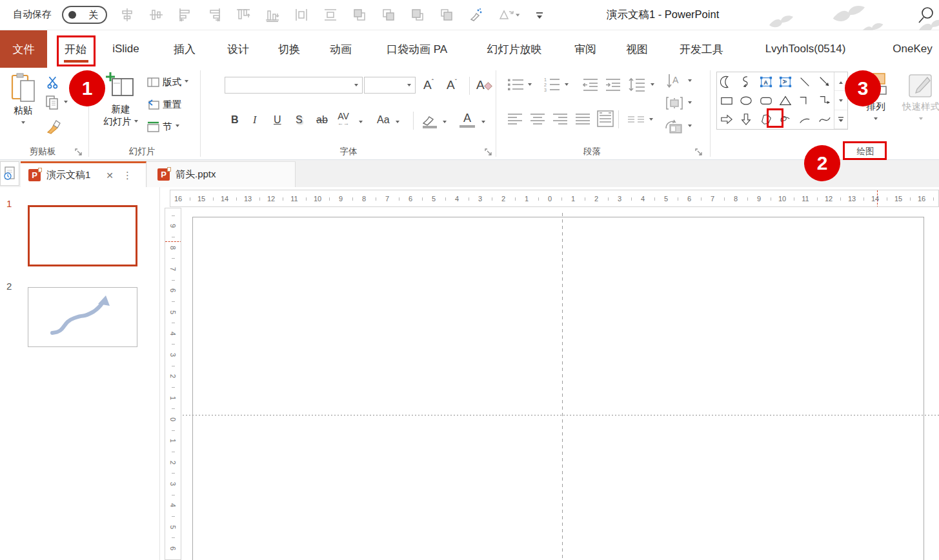 The image size is (939, 560). What do you see at coordinates (10, 174) in the screenshot?
I see `recent-documents-icon` at bounding box center [10, 174].